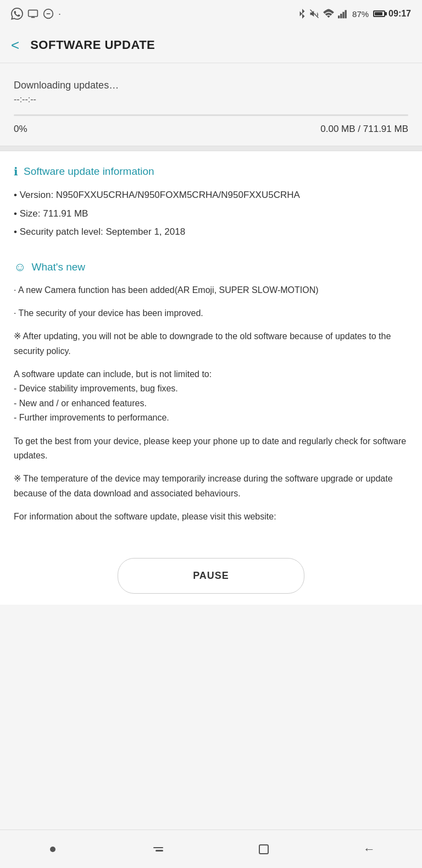 This screenshot has height=868, width=422. I want to click on size-info: • Size: 711.91 MB, so click(211, 214).